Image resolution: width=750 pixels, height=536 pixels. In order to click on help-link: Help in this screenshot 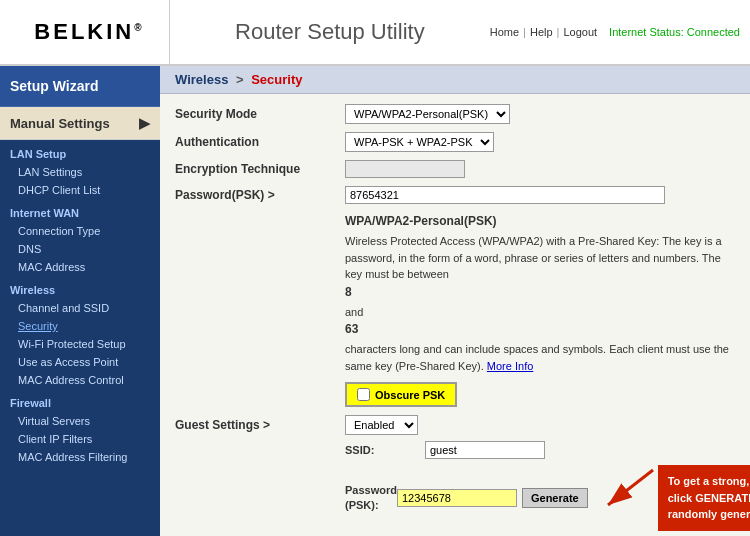, I will do `click(542, 32)`.